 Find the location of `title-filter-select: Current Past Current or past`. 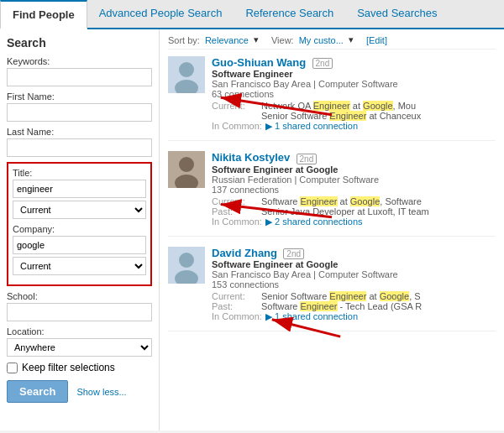

title-filter-select: Current Past Current or past is located at coordinates (79, 210).